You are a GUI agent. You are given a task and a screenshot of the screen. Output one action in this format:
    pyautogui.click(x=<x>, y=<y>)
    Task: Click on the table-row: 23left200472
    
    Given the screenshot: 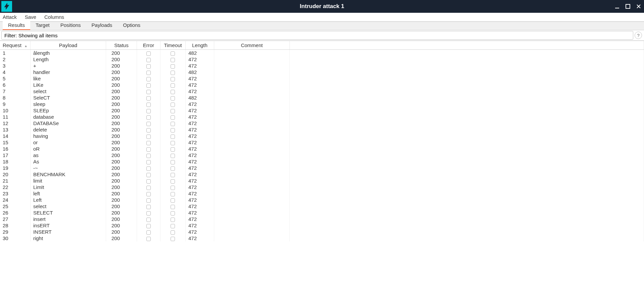 What is the action you would take?
    pyautogui.click(x=322, y=194)
    